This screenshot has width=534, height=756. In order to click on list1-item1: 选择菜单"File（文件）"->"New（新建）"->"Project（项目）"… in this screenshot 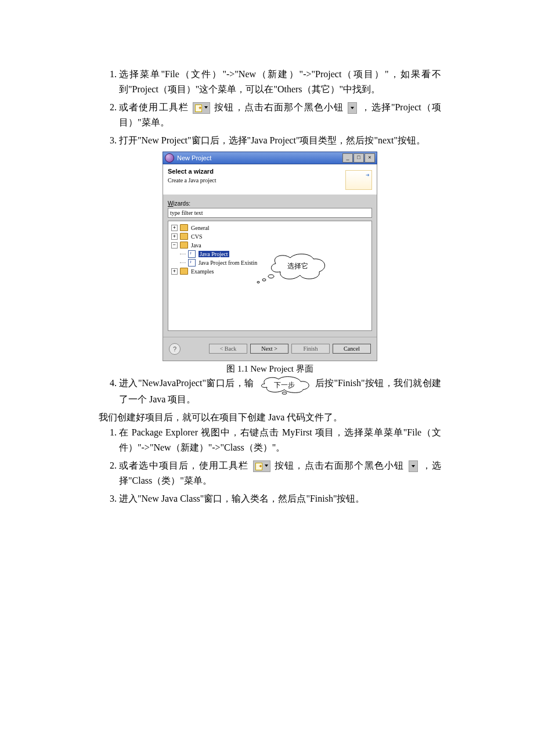, I will do `click(280, 82)`.